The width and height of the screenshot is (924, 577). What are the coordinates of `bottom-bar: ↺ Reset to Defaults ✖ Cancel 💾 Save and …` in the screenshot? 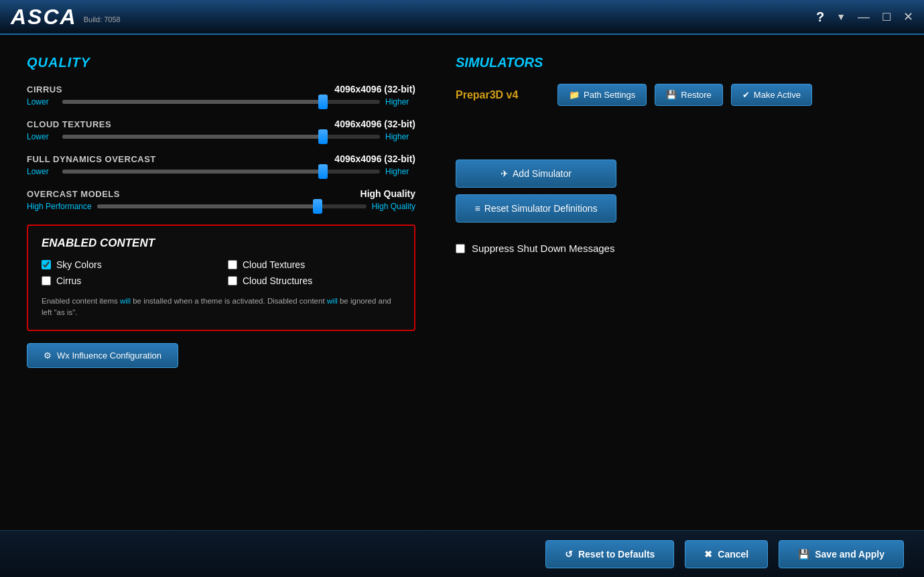 It's located at (462, 554).